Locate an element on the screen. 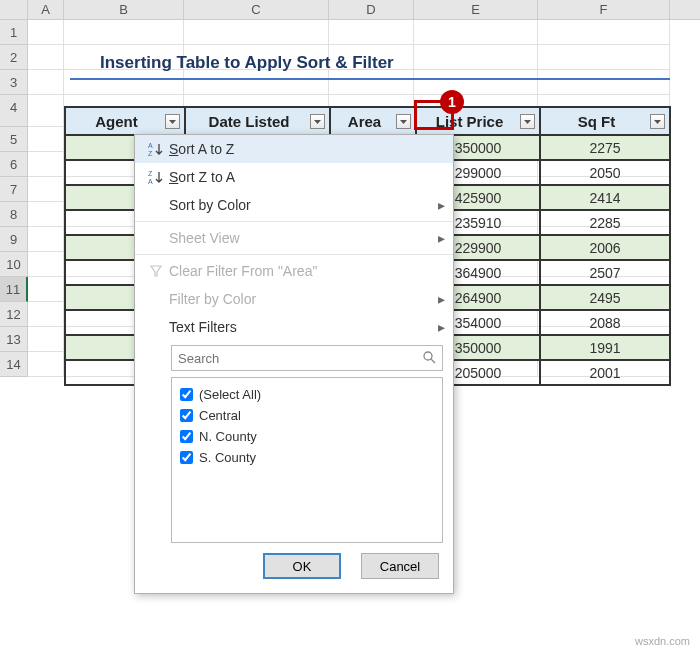 The width and height of the screenshot is (700, 655). col-header-A: A is located at coordinates (46, 10).